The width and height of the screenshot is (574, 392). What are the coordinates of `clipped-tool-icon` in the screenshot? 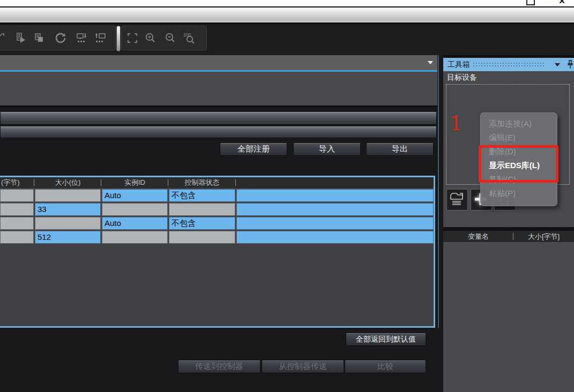 It's located at (3, 38).